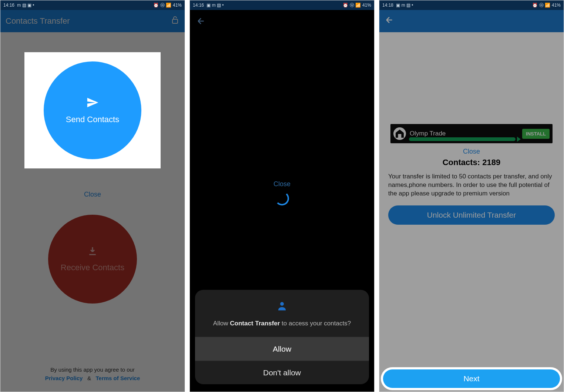 The image size is (564, 392). Describe the element at coordinates (93, 120) in the screenshot. I see `send-label: Send Contacts` at that location.